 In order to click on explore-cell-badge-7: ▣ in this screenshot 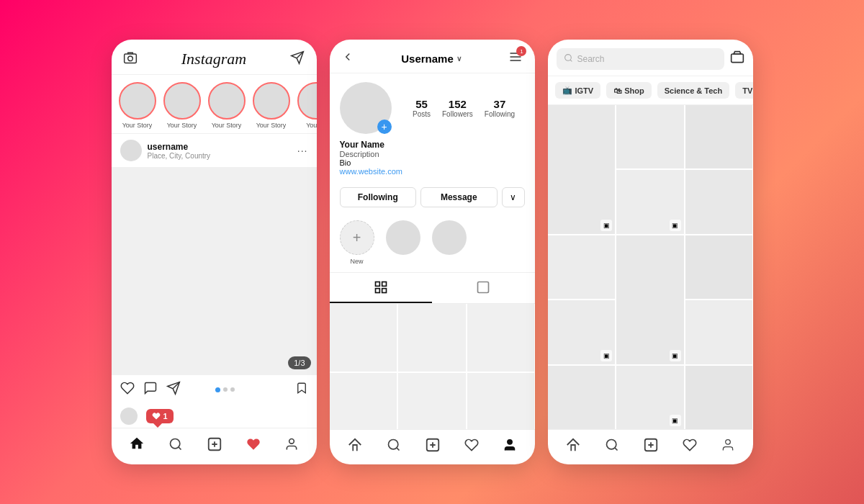, I will do `click(675, 356)`.